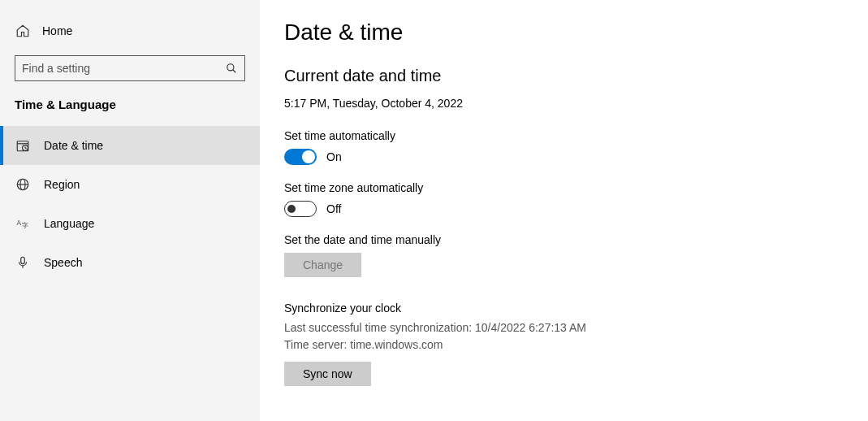 The height and width of the screenshot is (421, 868). What do you see at coordinates (130, 74) in the screenshot?
I see `search-container` at bounding box center [130, 74].